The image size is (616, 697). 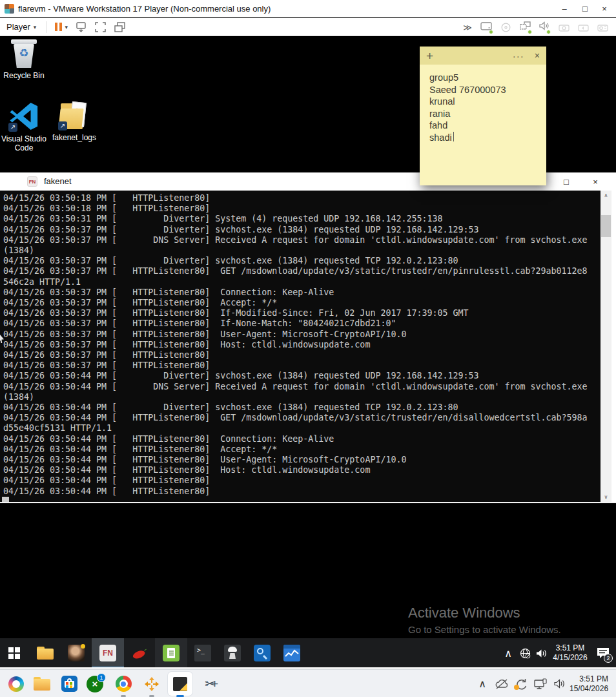 I want to click on host-clock: 3:51 PM 15/04/2026, so click(x=593, y=684).